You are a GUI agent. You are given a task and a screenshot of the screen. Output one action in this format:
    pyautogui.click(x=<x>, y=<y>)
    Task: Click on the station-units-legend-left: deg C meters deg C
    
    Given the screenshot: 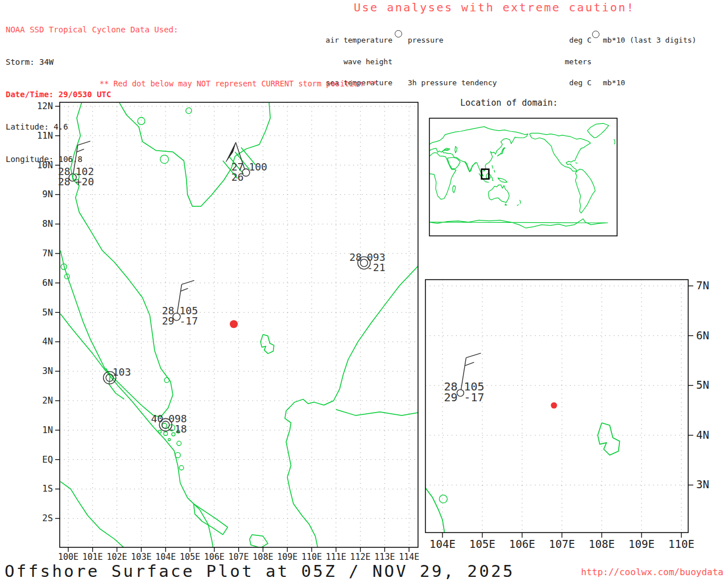 What is the action you would take?
    pyautogui.click(x=563, y=58)
    